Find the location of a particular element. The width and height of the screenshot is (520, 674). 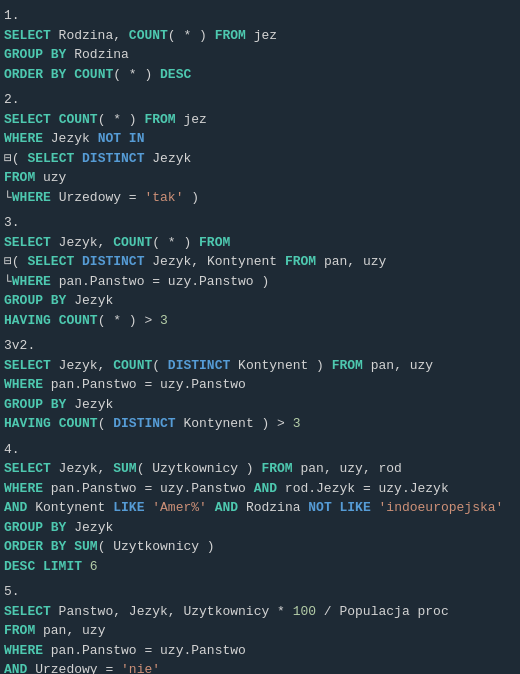

section-number-5: 4. is located at coordinates (260, 450).